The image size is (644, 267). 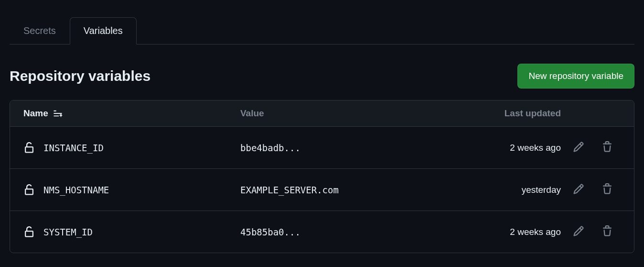 What do you see at coordinates (576, 76) in the screenshot?
I see `new-repository-variable-button: New repository variable` at bounding box center [576, 76].